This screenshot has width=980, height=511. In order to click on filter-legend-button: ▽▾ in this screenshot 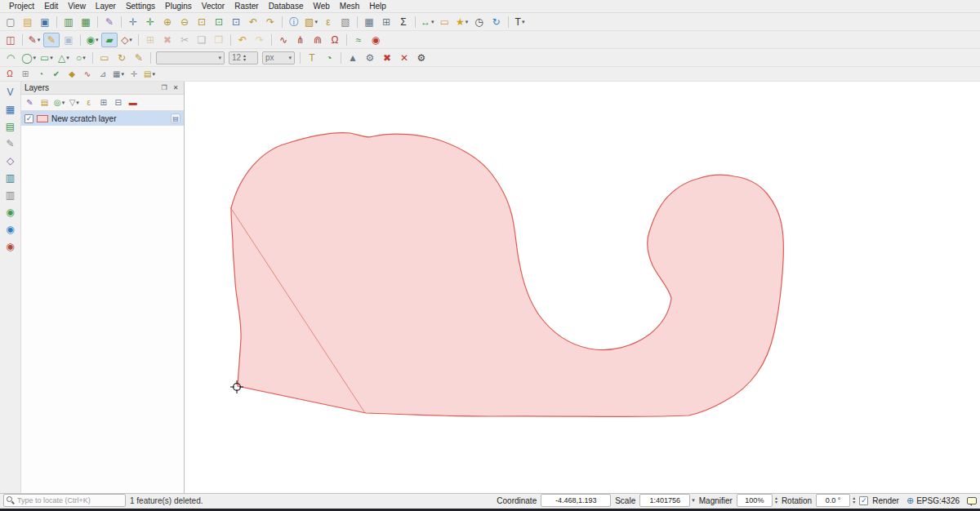, I will do `click(74, 103)`.